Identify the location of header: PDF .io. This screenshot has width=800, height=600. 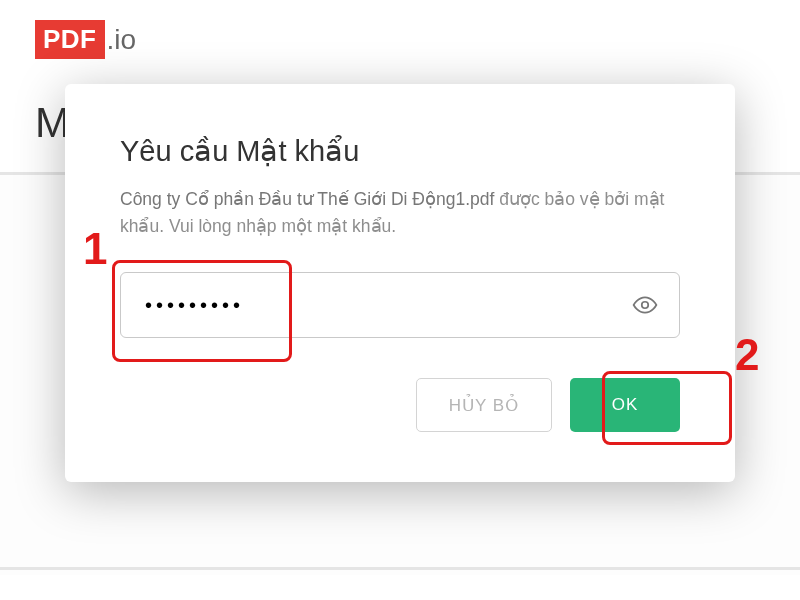
(400, 34).